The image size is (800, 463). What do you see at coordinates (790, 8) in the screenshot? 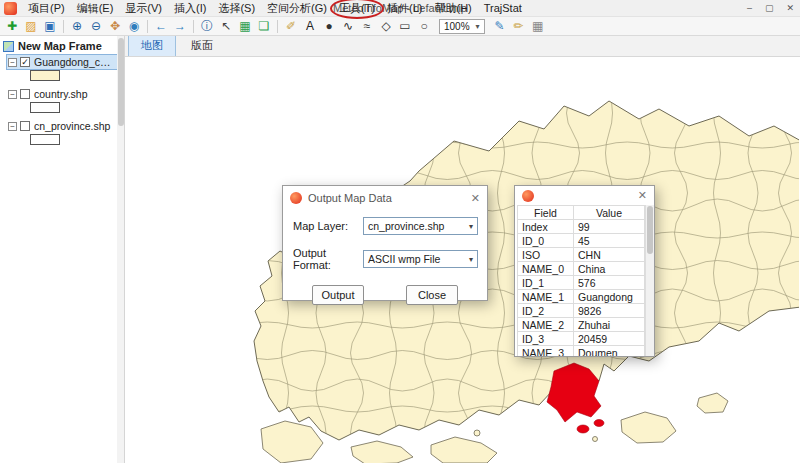
I see `close-icon: ✕` at bounding box center [790, 8].